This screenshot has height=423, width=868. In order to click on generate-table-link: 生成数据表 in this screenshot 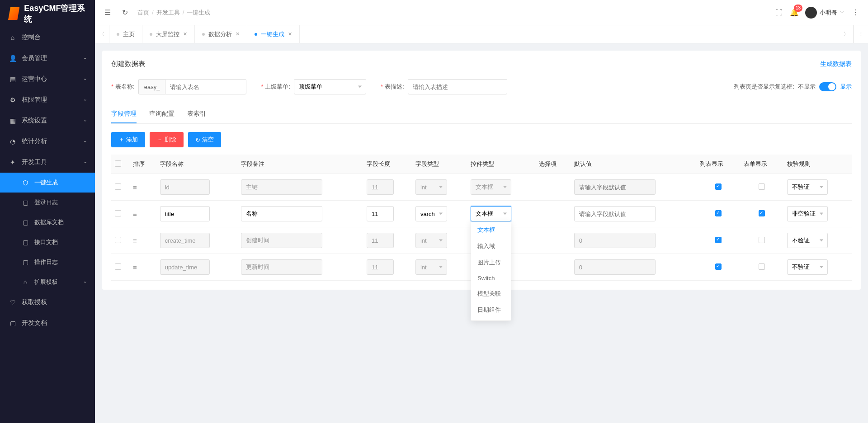, I will do `click(836, 64)`.